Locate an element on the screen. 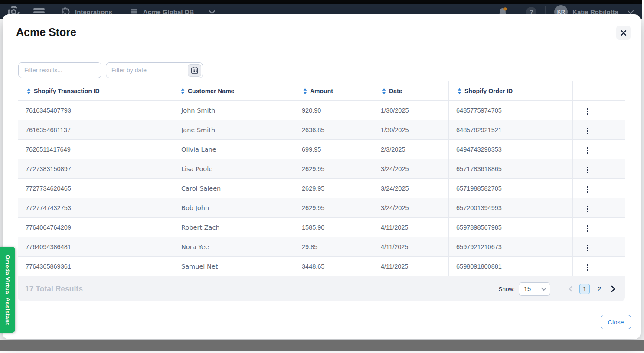 This screenshot has width=644, height=353. page-size-value: 15 is located at coordinates (527, 289).